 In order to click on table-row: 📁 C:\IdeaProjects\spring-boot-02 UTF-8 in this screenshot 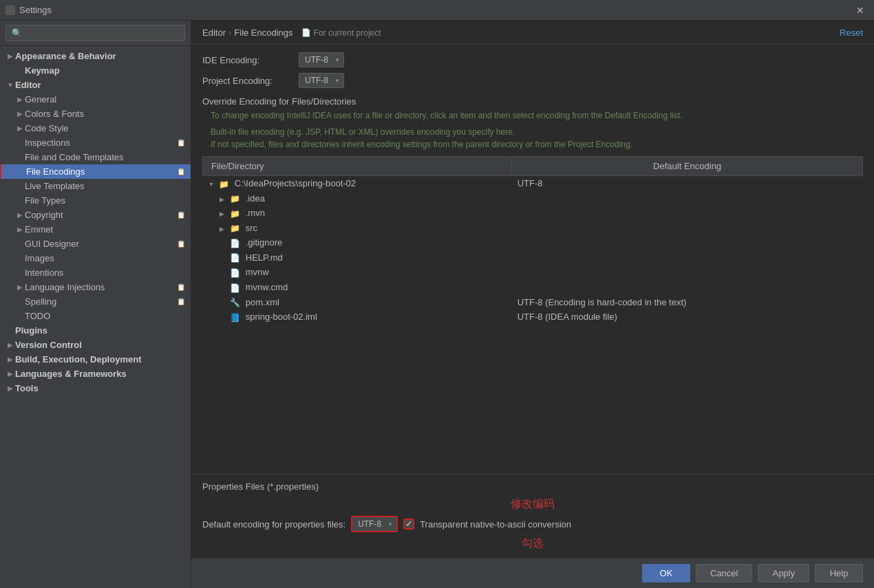, I will do `click(533, 184)`.